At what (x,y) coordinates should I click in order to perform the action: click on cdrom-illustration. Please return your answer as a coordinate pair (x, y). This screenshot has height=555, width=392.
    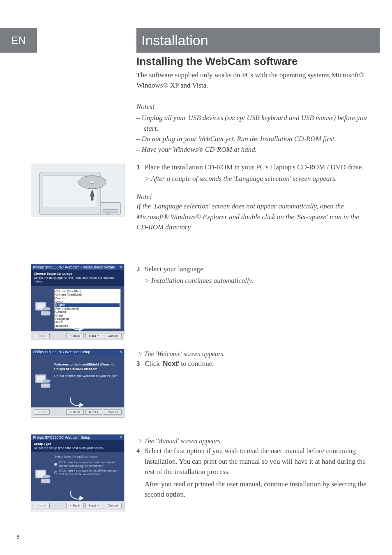
    Looking at the image, I should click on (78, 190).